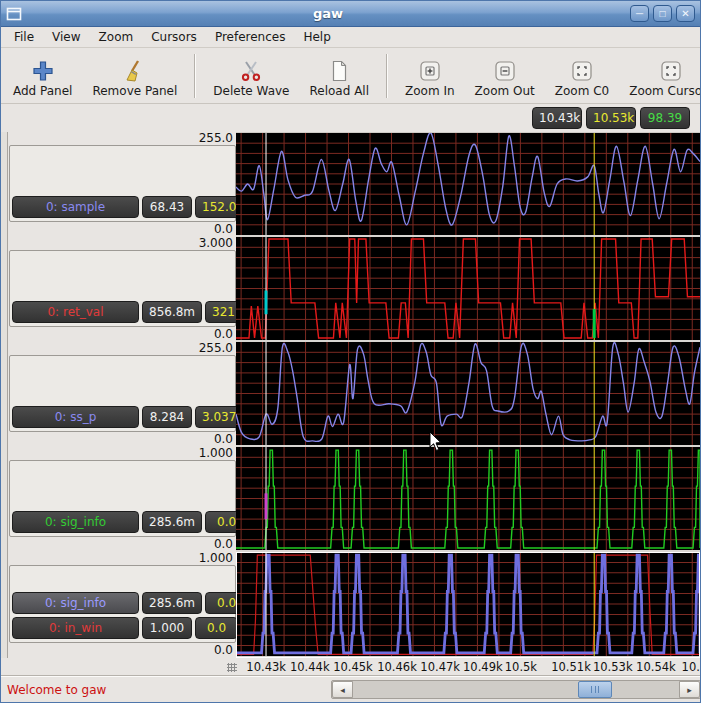 The width and height of the screenshot is (701, 703). Describe the element at coordinates (582, 70) in the screenshot. I see `zoom-c0-icon` at that location.